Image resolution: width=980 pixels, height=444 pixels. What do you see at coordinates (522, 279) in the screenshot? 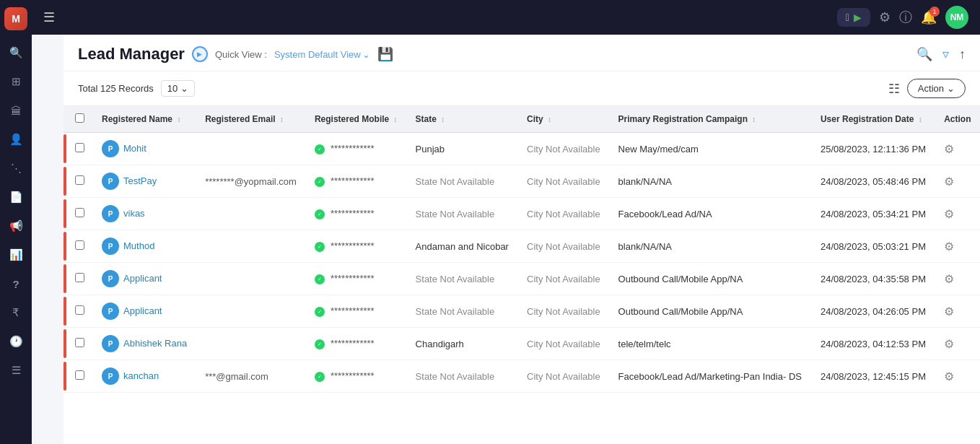
I see `table-row: PApplicant✓************State Not Availab…` at bounding box center [522, 279].